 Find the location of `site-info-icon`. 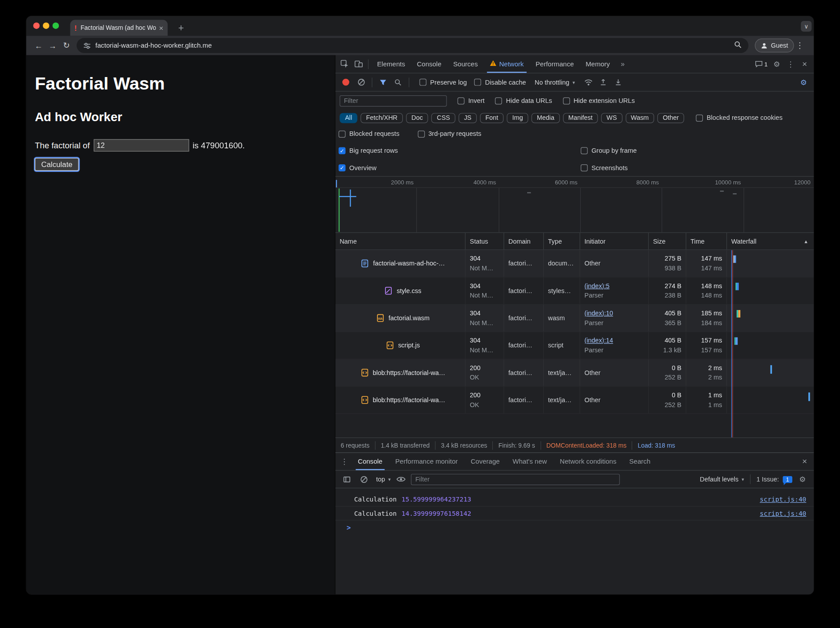

site-info-icon is located at coordinates (87, 45).